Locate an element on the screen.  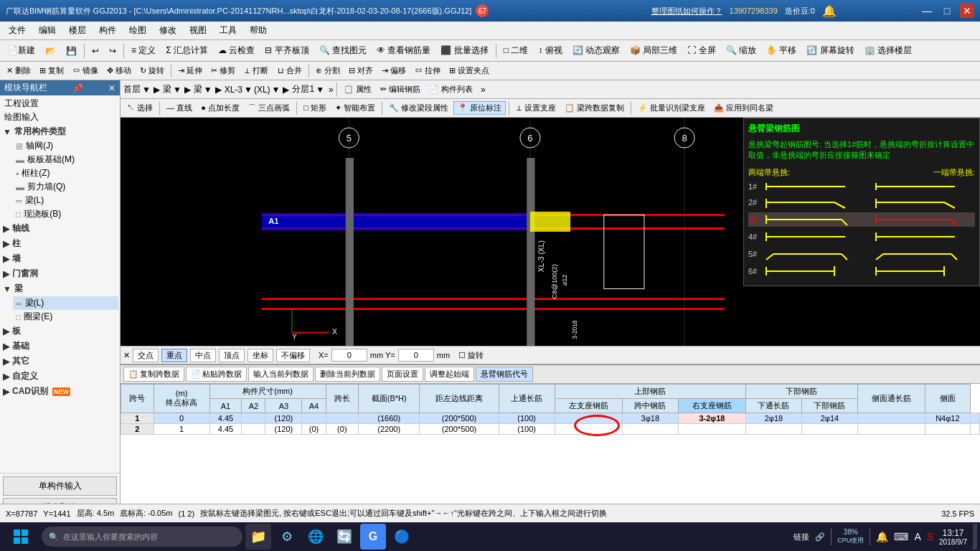
tb-summary: Σ 汇总计算 is located at coordinates (187, 50).